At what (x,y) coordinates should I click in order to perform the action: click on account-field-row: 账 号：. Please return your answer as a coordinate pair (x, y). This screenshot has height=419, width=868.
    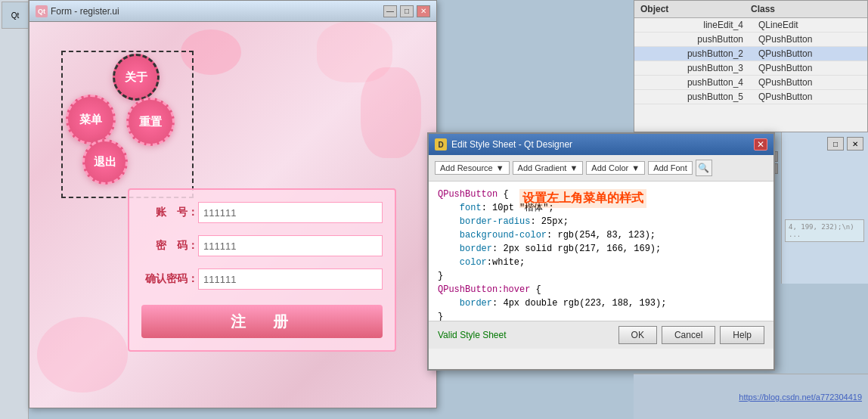
    Looking at the image, I should click on (262, 213).